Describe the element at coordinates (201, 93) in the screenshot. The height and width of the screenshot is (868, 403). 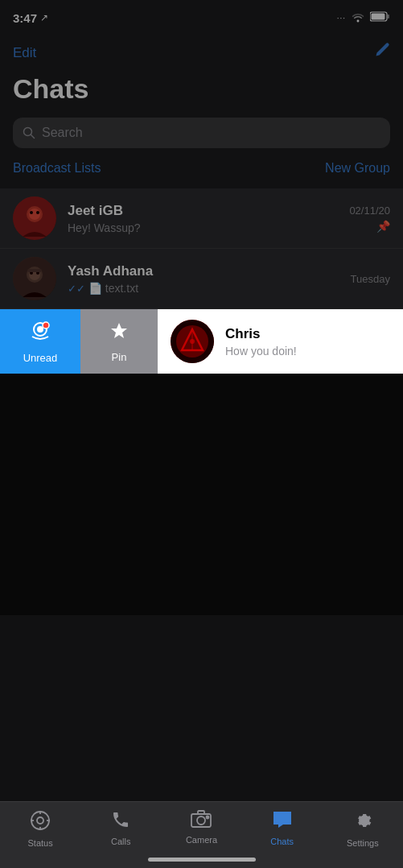
I see `title-section: Chats` at that location.